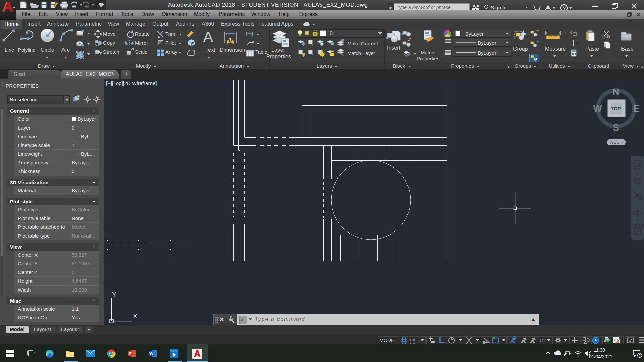 The width and height of the screenshot is (644, 362). What do you see at coordinates (130, 354) in the screenshot?
I see `svg-text: P` at bounding box center [130, 354].